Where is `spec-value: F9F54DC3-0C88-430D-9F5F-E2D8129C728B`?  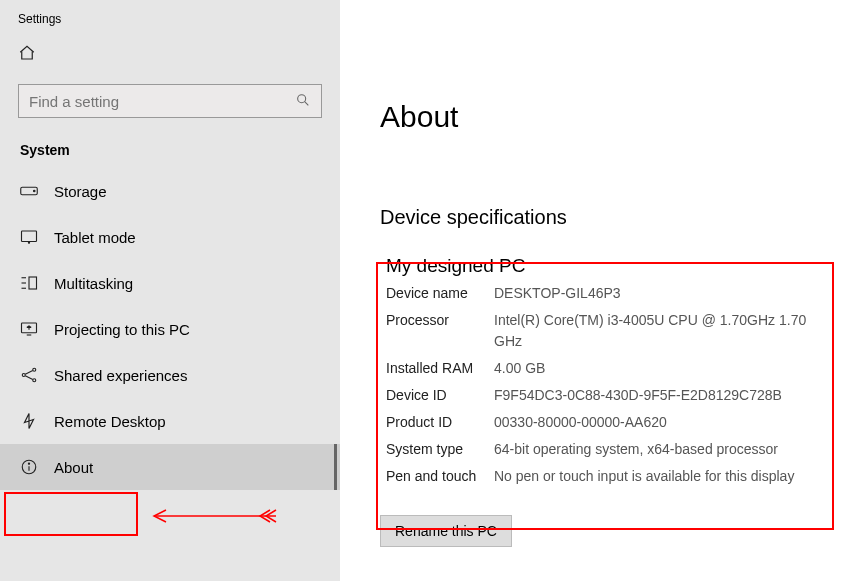
spec-value: F9F54DC3-0C88-430D-9F5F-E2D8129C728B is located at coordinates (663, 396).